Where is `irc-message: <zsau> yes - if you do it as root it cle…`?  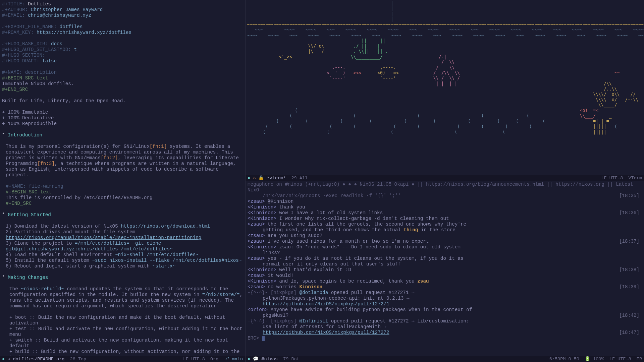 irc-message: <zsau> yes - if you do it as root it cle… is located at coordinates (445, 259).